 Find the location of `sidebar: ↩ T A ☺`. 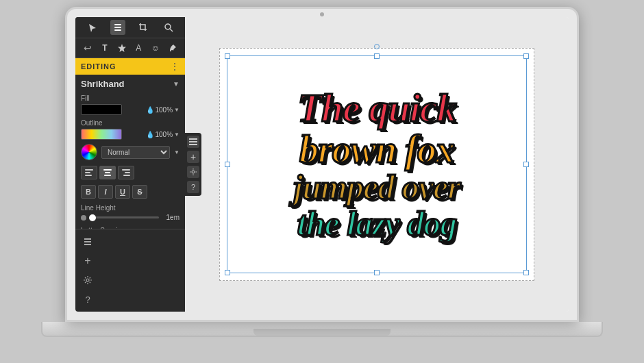

sidebar: ↩ T A ☺ is located at coordinates (130, 164).